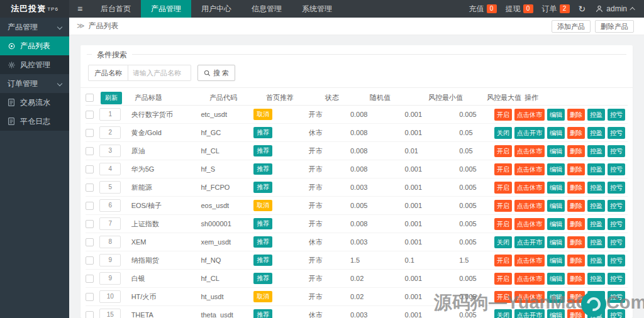 The height and width of the screenshot is (318, 644). What do you see at coordinates (594, 304) in the screenshot?
I see `floating-action-button` at bounding box center [594, 304].